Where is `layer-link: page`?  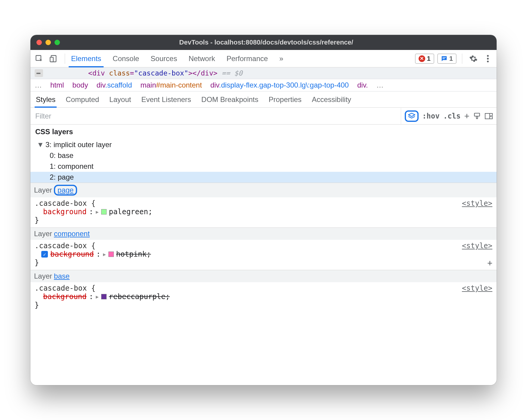
layer-link: page is located at coordinates (66, 190).